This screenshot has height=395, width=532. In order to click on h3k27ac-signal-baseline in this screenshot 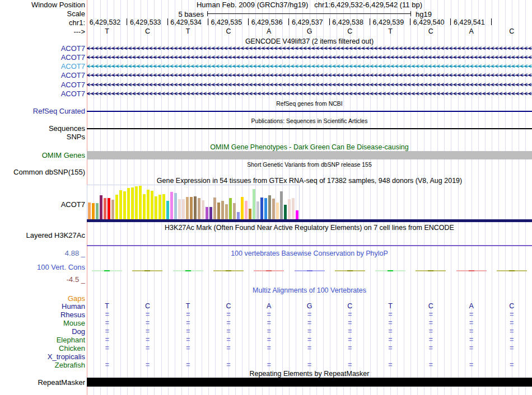, I will do `click(309, 246)`.